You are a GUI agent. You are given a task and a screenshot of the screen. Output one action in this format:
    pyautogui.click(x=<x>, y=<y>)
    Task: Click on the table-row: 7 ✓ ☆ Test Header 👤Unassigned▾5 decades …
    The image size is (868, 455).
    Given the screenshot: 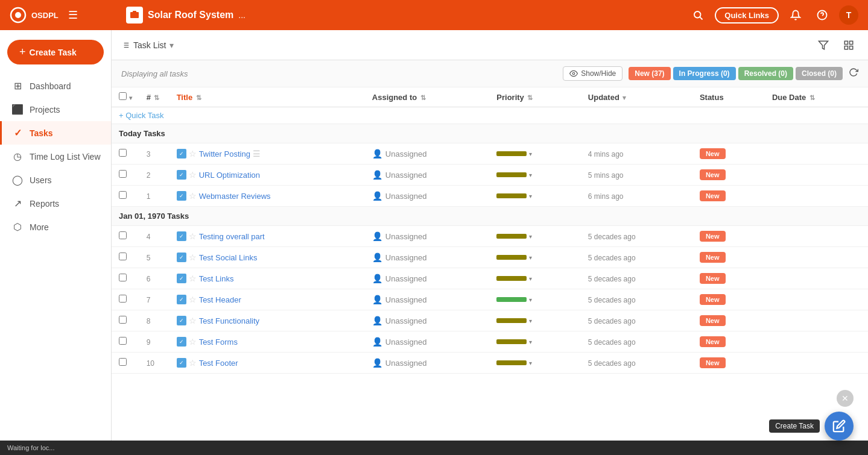 What is the action you would take?
    pyautogui.click(x=490, y=300)
    